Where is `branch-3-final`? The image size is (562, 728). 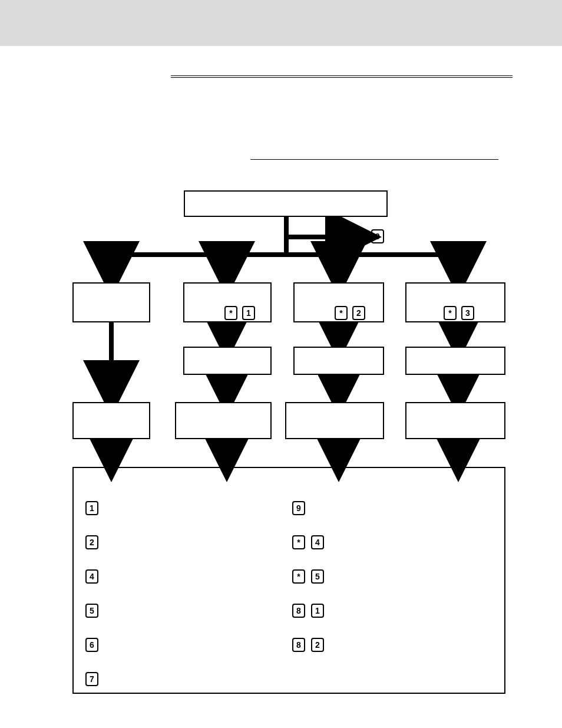
branch-3-final is located at coordinates (455, 421).